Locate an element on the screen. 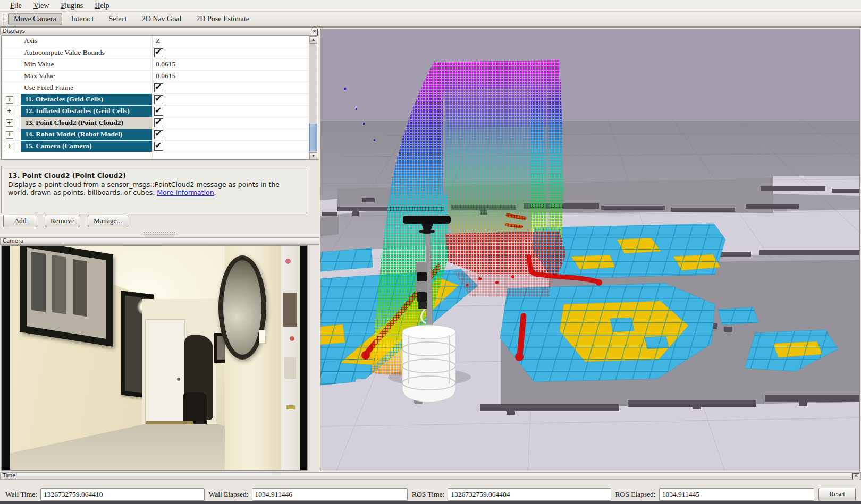 The width and height of the screenshot is (861, 504). round-mirror is located at coordinates (242, 307).